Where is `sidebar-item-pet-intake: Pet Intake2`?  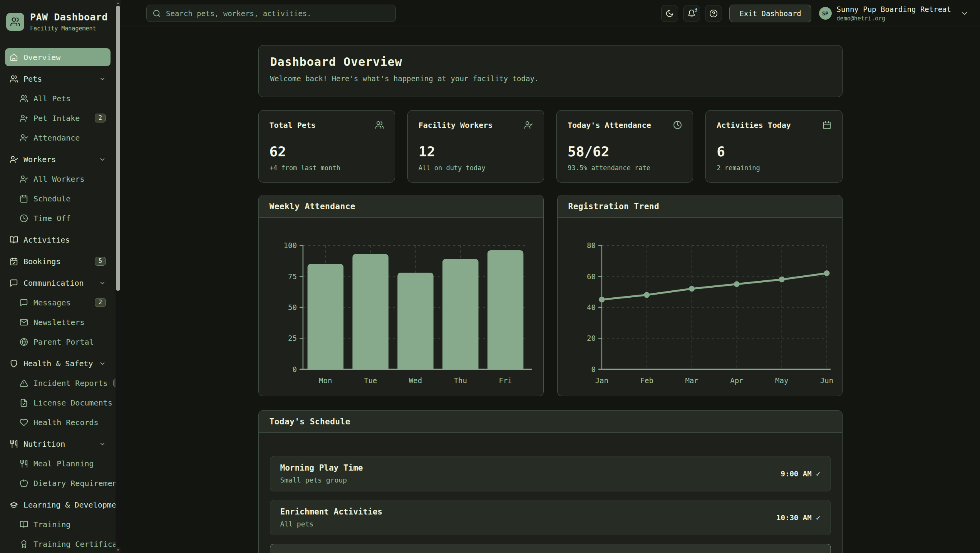 sidebar-item-pet-intake: Pet Intake2 is located at coordinates (58, 118).